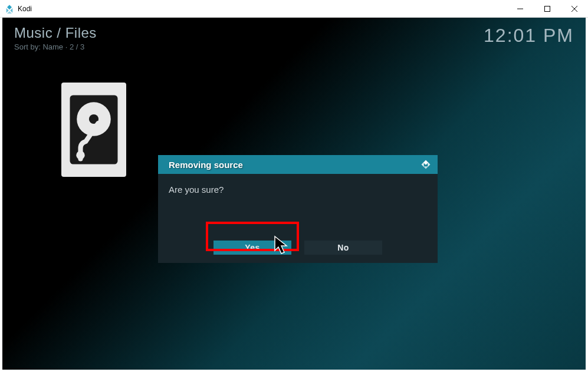 The image size is (588, 372). Describe the element at coordinates (55, 38) in the screenshot. I see `kodi-header: Music / Files Sort by: Name · 2 / 3` at that location.